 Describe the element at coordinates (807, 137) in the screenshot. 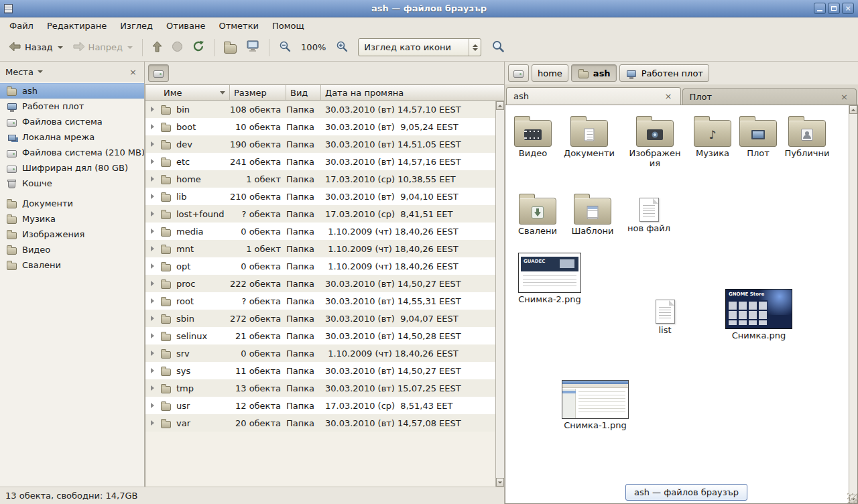

I see `file-item-public: Публични` at that location.